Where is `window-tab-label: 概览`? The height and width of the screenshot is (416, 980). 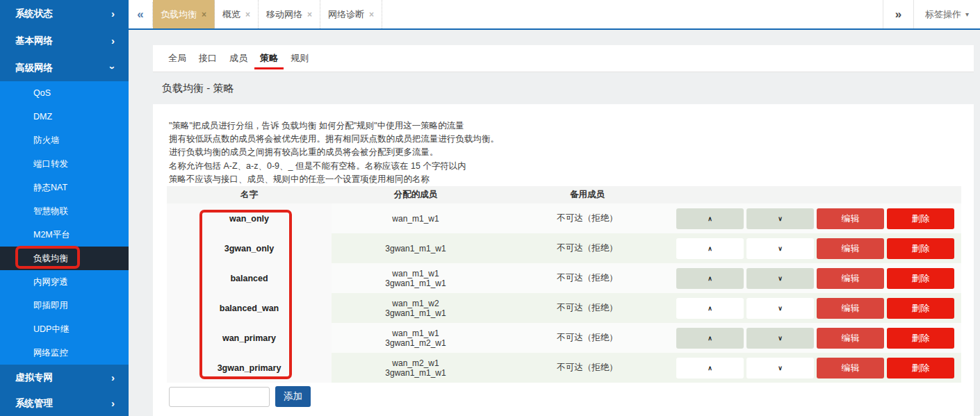
window-tab-label: 概览 is located at coordinates (231, 15).